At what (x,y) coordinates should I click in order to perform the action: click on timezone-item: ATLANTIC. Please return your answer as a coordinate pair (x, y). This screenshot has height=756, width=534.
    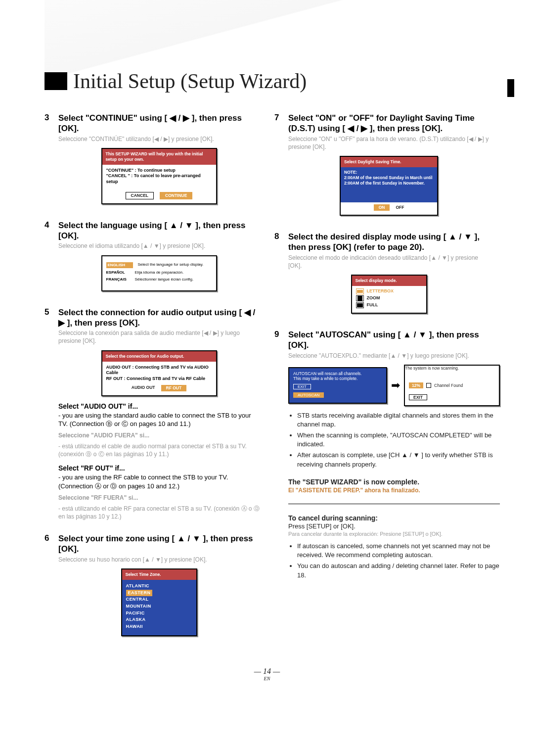
    Looking at the image, I should click on (159, 586).